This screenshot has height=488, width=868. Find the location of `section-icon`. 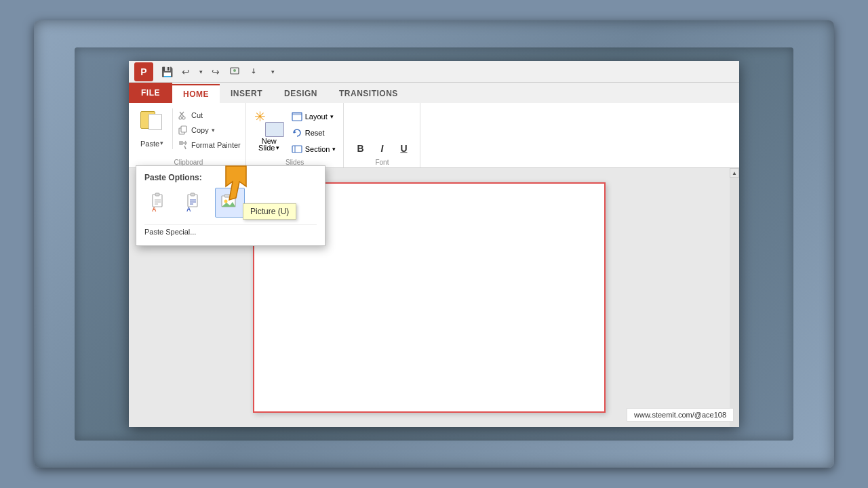

section-icon is located at coordinates (297, 149).